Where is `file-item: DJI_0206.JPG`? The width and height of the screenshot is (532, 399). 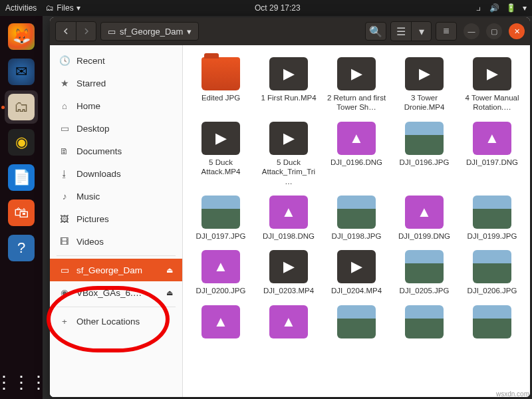 file-item: DJI_0206.JPG is located at coordinates (492, 273).